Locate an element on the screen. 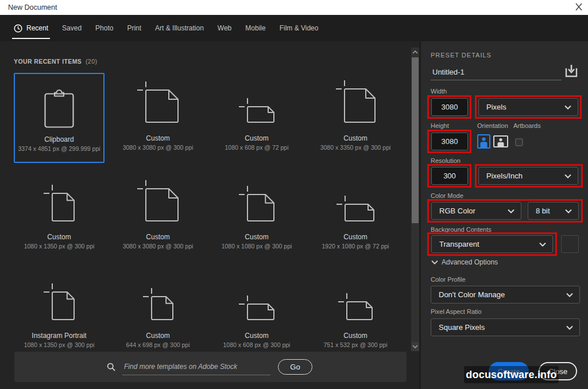  tab-recent: Recent is located at coordinates (31, 28).